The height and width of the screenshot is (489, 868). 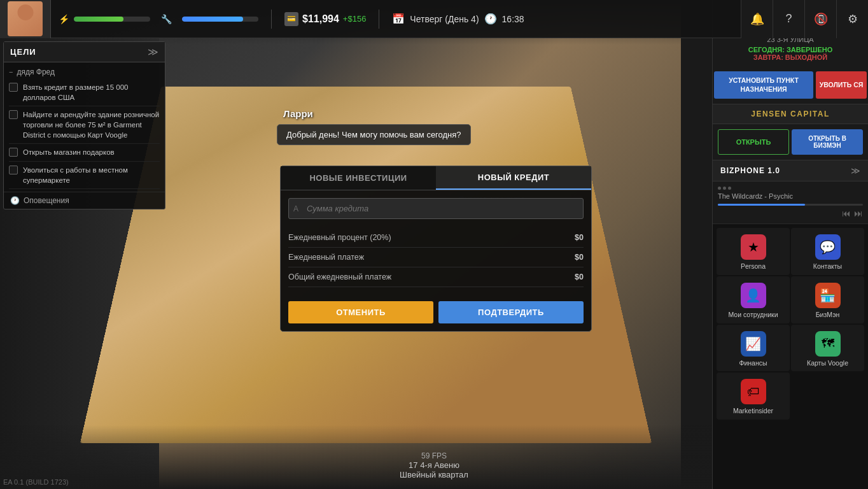 What do you see at coordinates (374, 135) in the screenshot?
I see `npc-greeting: Добрый день! Чем могу помочь вам сегодня…` at bounding box center [374, 135].